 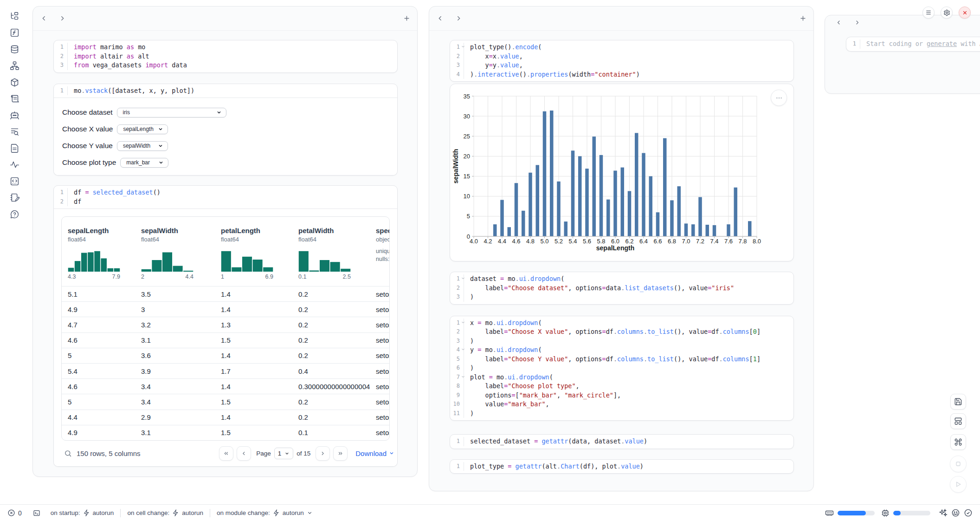 I want to click on table-row: 4.931.40.2setosa, so click(x=226, y=309).